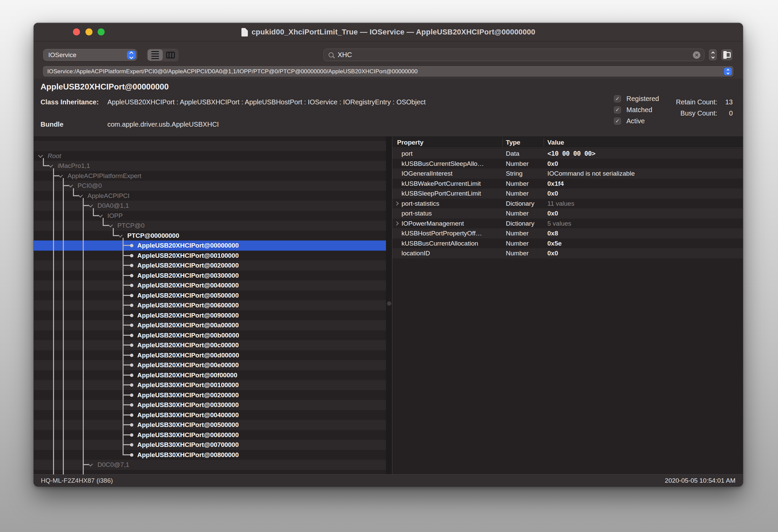  What do you see at coordinates (210, 455) in the screenshot?
I see `tree-row-AppleUSB30XHCIPort@00800000: AppleUSB30XHCIPort@00800000` at bounding box center [210, 455].